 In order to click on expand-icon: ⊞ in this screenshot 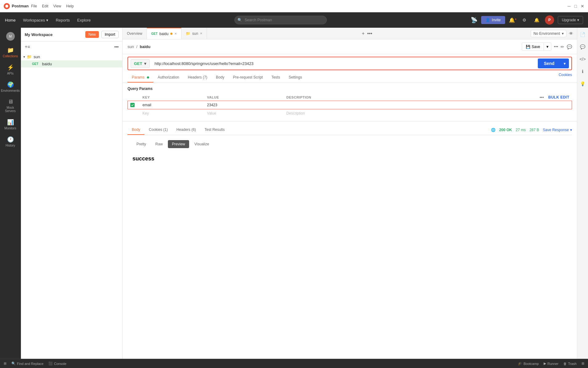, I will do `click(583, 363)`.